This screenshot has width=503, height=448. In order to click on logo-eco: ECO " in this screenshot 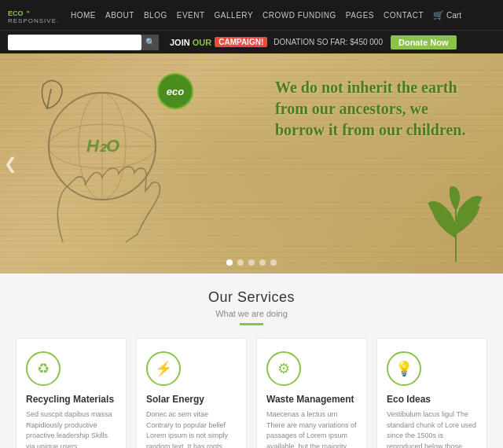, I will do `click(35, 12)`.